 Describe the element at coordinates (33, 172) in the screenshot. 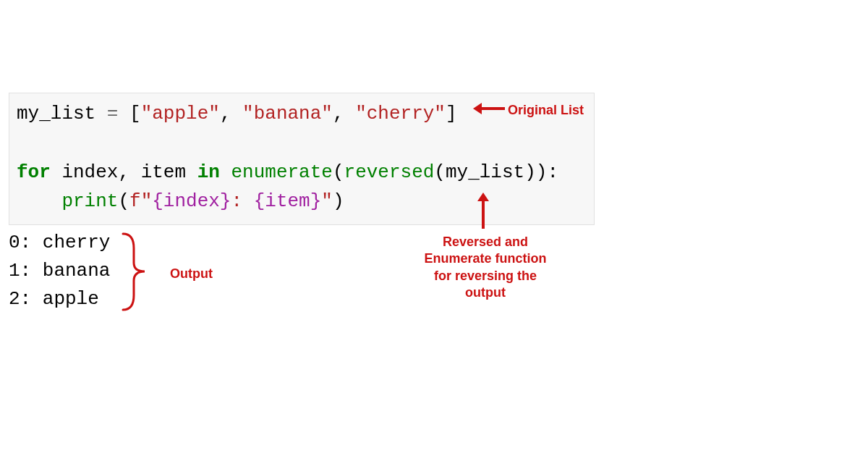

I see `for-keyword: for` at that location.